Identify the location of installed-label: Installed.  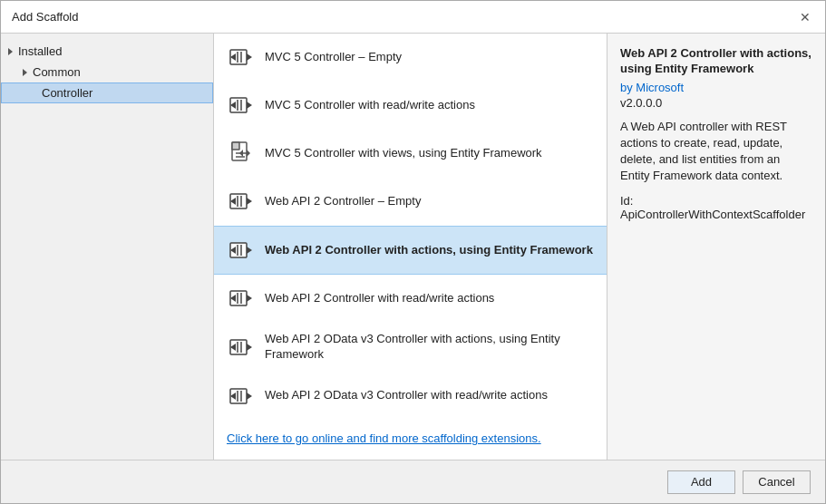
(40, 51).